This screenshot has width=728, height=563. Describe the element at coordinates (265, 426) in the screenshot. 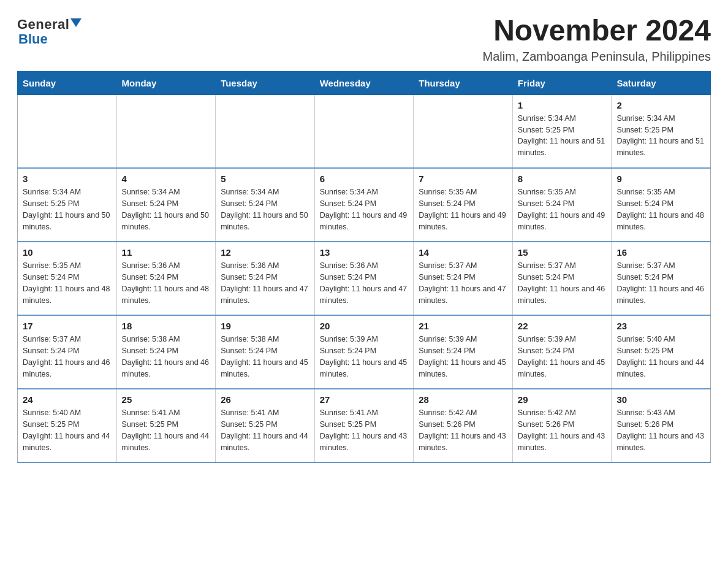

I see `calendar-cell: 26Sunrise: 5:41 AM Sunset: 5:25 PM Dayli…` at that location.